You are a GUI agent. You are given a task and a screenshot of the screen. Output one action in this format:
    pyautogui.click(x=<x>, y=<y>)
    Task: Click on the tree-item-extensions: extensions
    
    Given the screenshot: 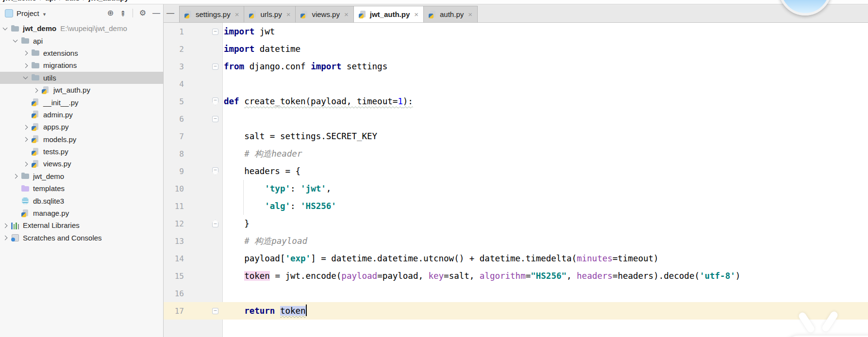 What is the action you would take?
    pyautogui.click(x=82, y=53)
    